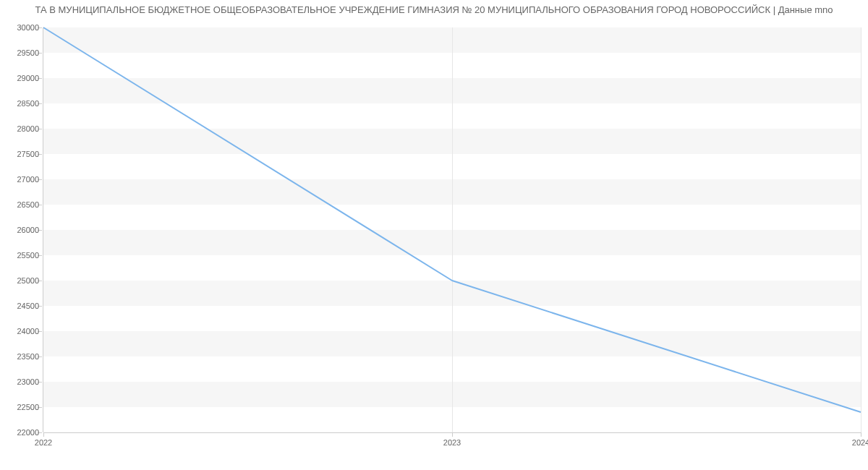  I want to click on y-tick-label: 26000, so click(27, 230).